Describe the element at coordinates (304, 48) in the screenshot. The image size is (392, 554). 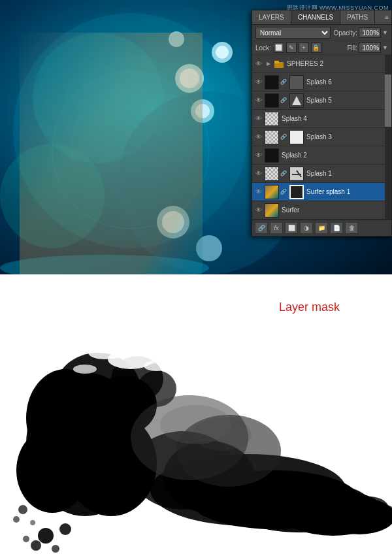
I see `lock-position-btn: +` at that location.